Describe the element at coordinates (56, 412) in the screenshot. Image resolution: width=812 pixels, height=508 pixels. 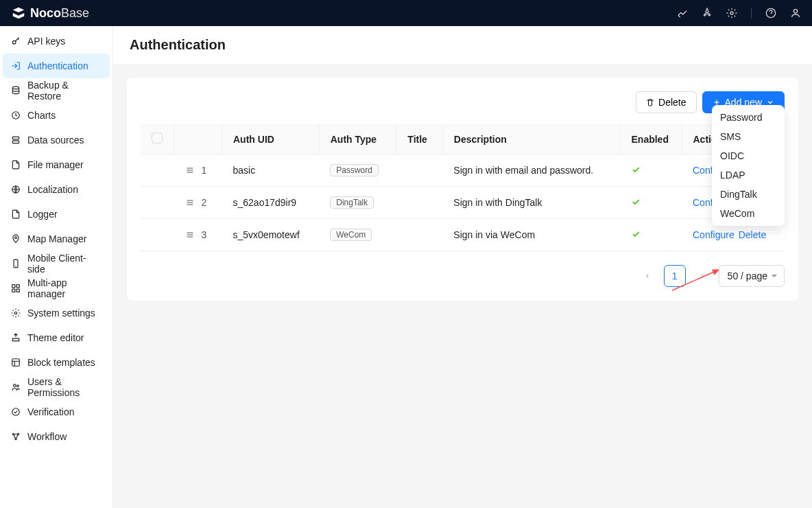
I see `sidebar-item-verification: Verification` at that location.